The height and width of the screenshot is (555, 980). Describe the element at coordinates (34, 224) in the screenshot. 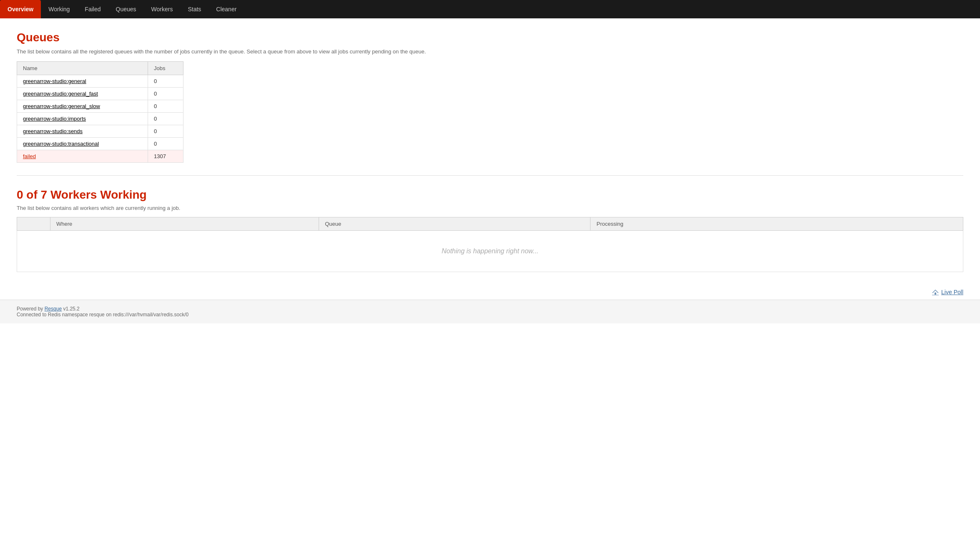

I see `workers-col-empty` at that location.